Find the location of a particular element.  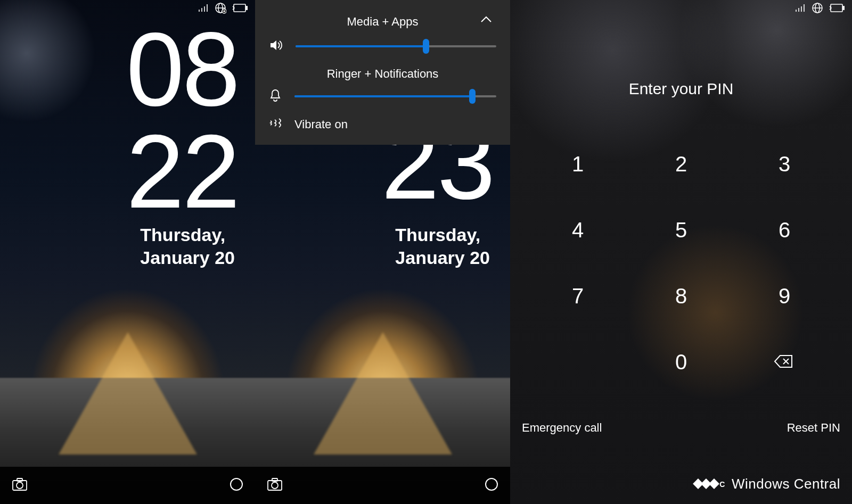

clock-minute: 22 is located at coordinates (182, 172).